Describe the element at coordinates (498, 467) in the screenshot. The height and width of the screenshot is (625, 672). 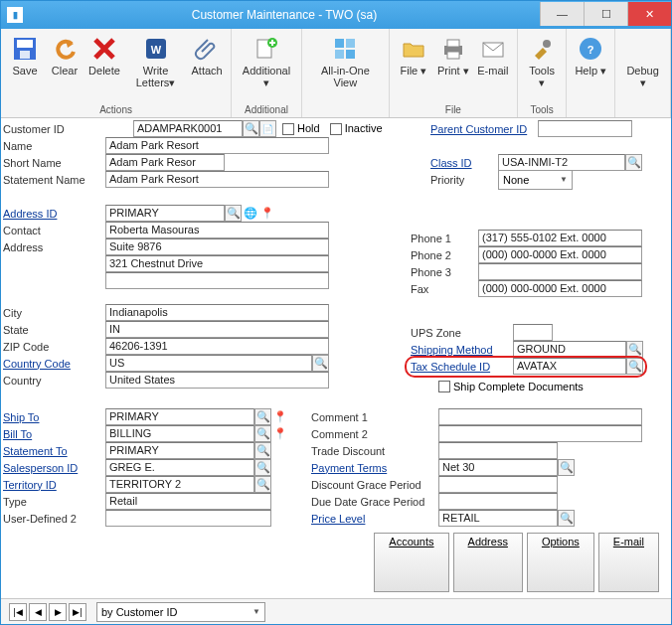
I see `payment-terms-field: Net 30` at that location.